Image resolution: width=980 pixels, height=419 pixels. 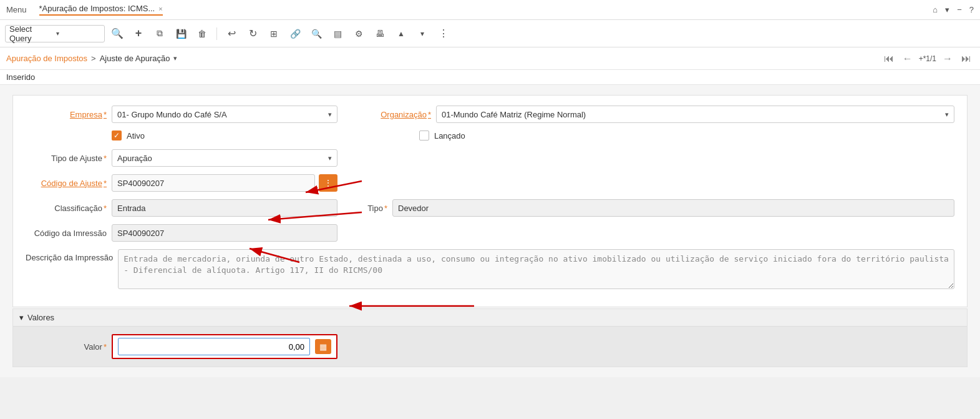 What do you see at coordinates (328, 183) in the screenshot?
I see `codigo-ajuste-btn-icon: ⋮` at bounding box center [328, 183].